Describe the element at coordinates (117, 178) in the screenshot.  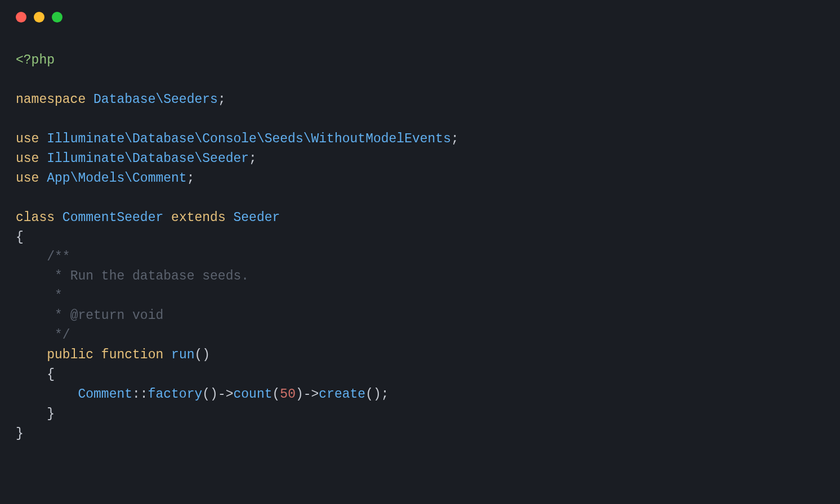
I see `import-path: App\Models\Comment` at that location.